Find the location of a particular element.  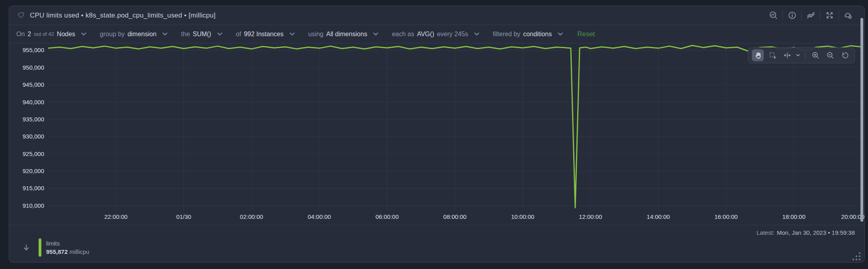

legend-color-bar is located at coordinates (40, 248).